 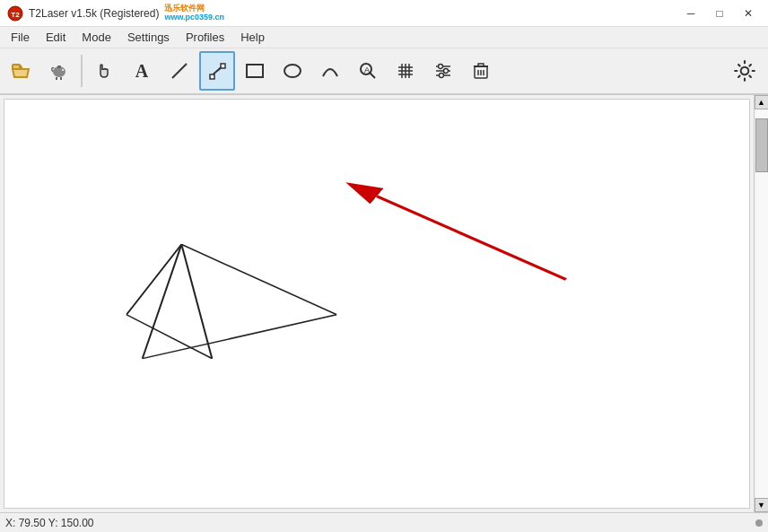 I want to click on grid-tool-button, so click(x=406, y=71).